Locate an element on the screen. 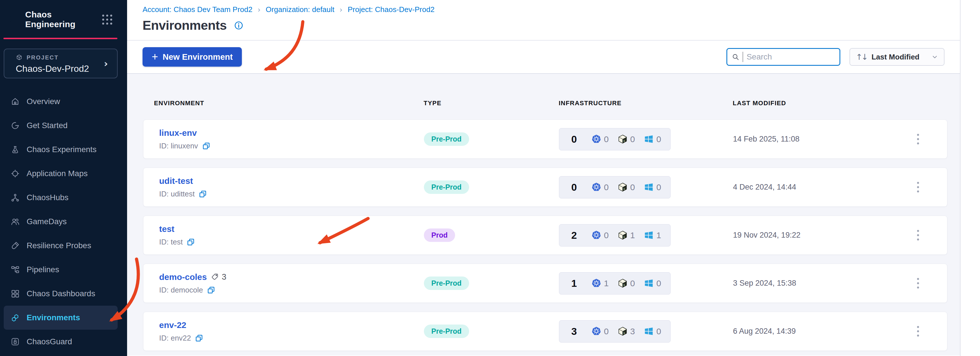 The image size is (980, 356). chaos-engineering-logo-icon is located at coordinates (12, 19).